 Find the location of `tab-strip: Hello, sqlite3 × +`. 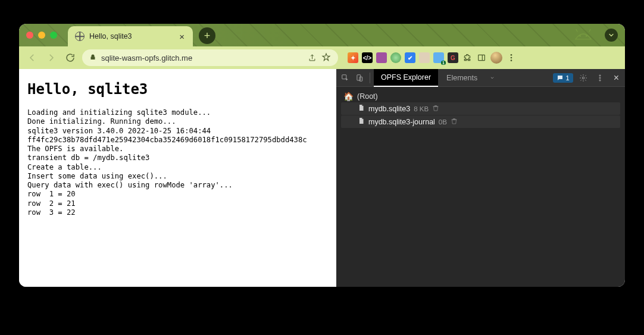

tab-strip: Hello, sqlite3 × + is located at coordinates (322, 35).